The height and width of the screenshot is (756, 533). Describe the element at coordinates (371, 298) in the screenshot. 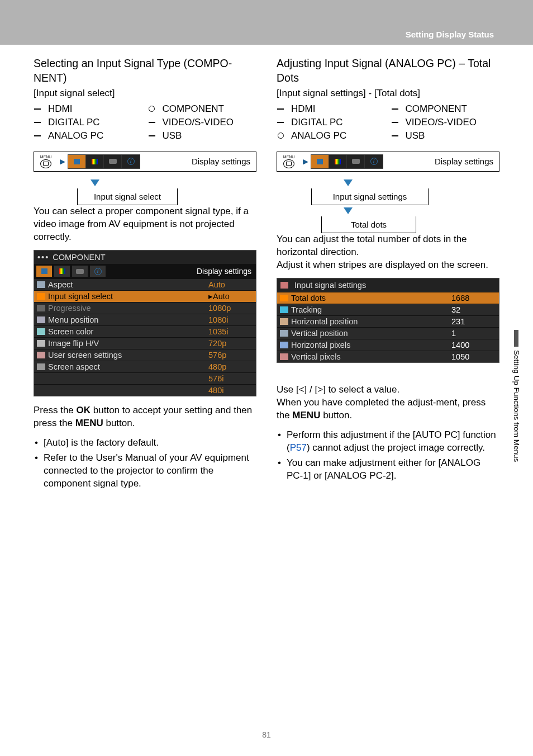

I see `row-label: Total dots` at that location.